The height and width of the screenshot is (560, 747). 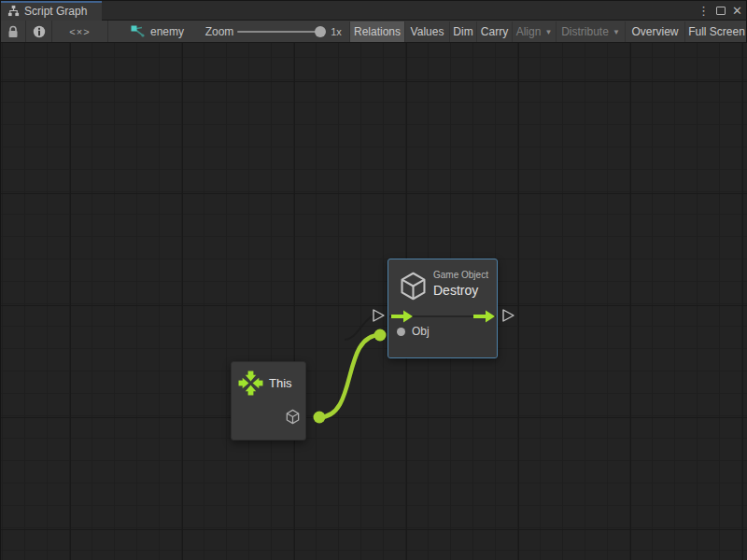 I want to click on wire-end-dot, so click(x=381, y=336).